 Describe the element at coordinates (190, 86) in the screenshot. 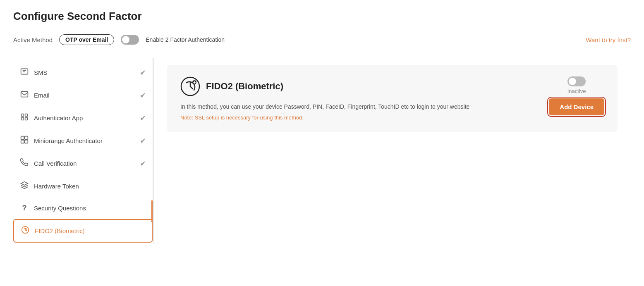

I see `fido2-card-icon` at that location.